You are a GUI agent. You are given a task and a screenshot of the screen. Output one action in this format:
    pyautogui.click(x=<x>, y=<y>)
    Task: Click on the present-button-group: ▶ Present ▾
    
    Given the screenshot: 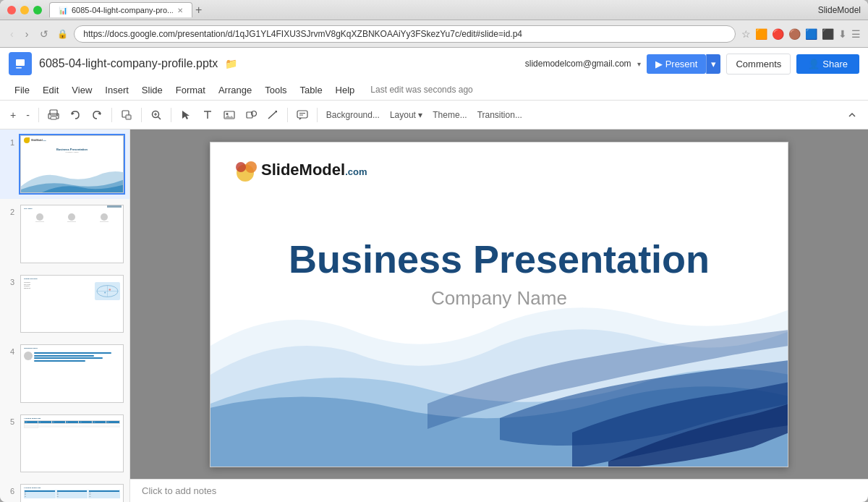 What is the action you would take?
    pyautogui.click(x=684, y=64)
    